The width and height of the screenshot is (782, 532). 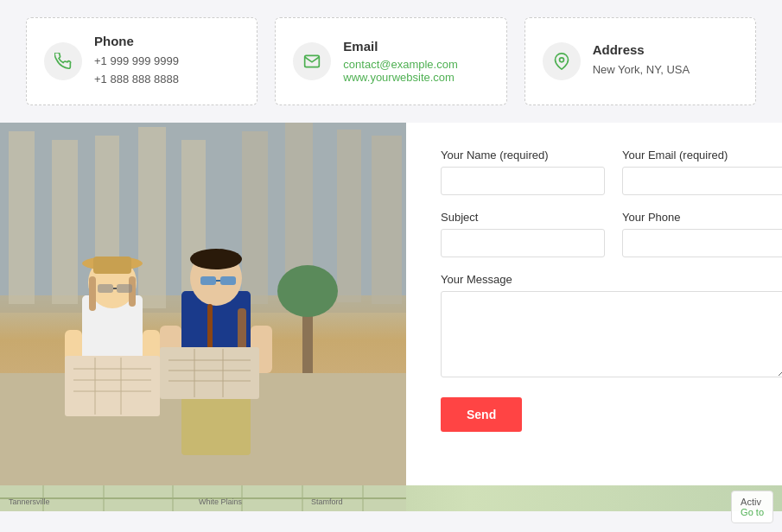 What do you see at coordinates (640, 61) in the screenshot?
I see `address-card: Address New York, NY, USA` at bounding box center [640, 61].